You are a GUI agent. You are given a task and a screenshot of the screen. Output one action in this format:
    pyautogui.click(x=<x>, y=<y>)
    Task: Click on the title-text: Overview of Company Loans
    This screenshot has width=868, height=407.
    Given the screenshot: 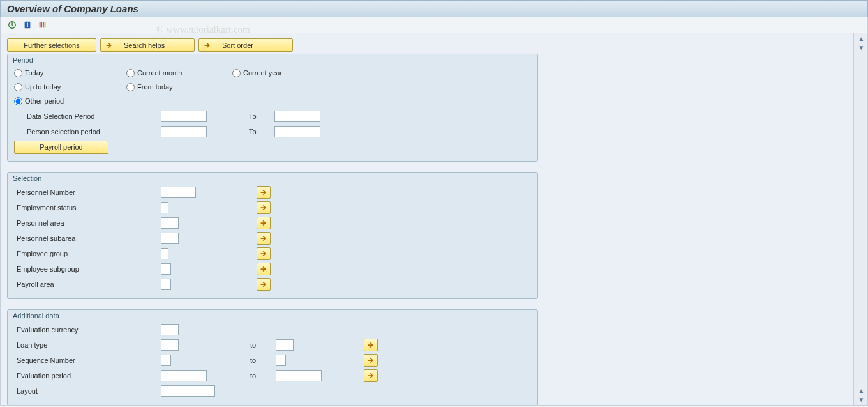 What is the action you would take?
    pyautogui.click(x=73, y=9)
    